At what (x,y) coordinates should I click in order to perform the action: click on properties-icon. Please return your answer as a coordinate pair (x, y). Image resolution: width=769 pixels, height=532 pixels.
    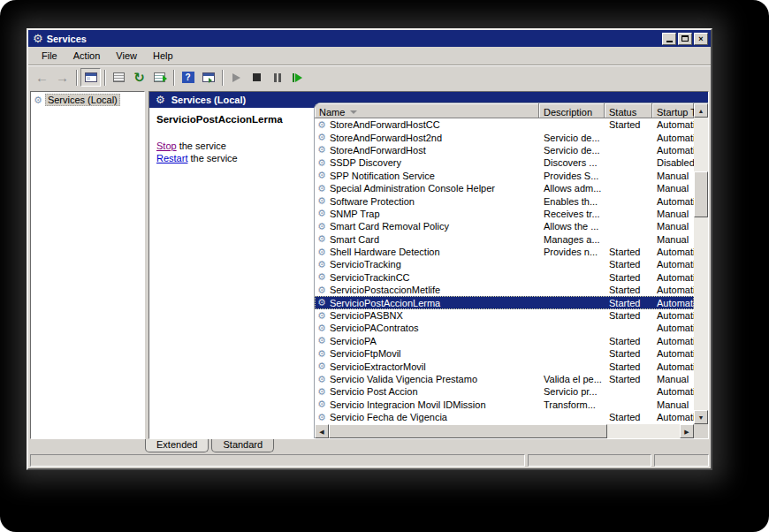
    Looking at the image, I should click on (118, 78).